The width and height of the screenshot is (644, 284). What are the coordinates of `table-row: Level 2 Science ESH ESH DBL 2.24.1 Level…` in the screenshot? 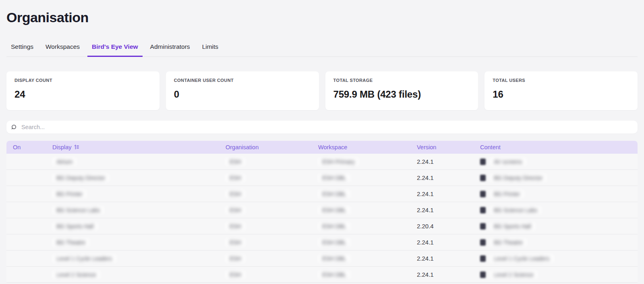 It's located at (322, 275).